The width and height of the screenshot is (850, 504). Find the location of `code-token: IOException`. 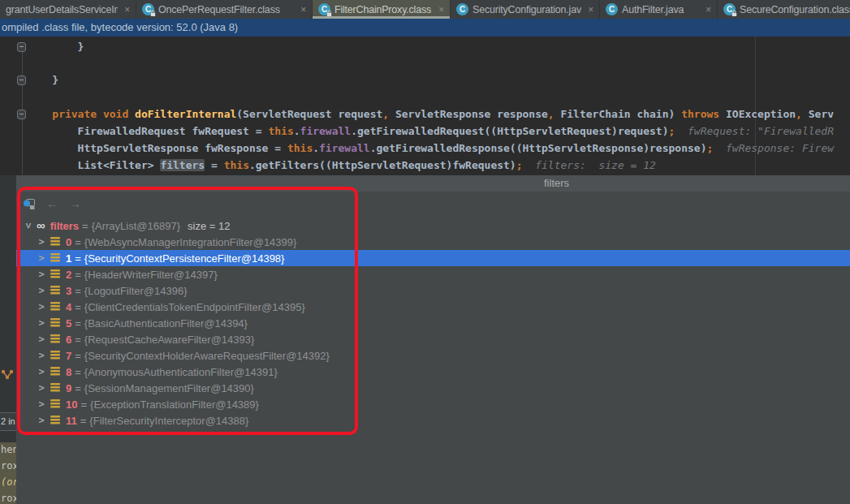

code-token: IOException is located at coordinates (761, 114).